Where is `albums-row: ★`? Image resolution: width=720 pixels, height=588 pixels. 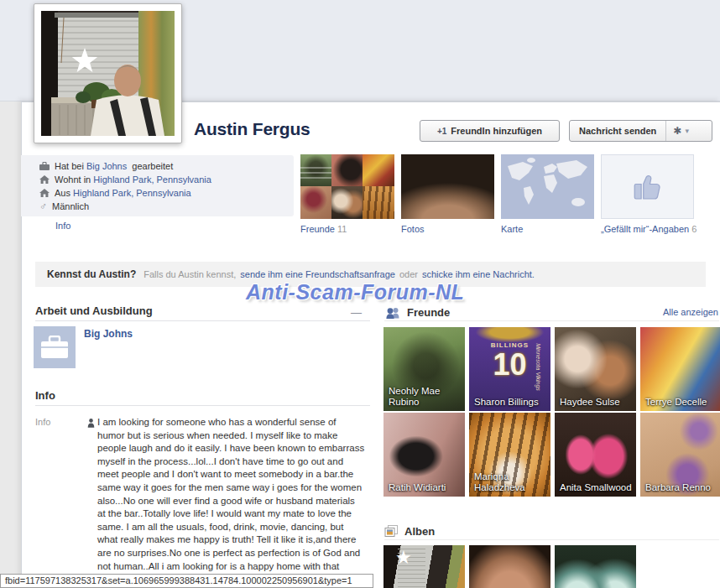
albums-row: ★ is located at coordinates (552, 567).